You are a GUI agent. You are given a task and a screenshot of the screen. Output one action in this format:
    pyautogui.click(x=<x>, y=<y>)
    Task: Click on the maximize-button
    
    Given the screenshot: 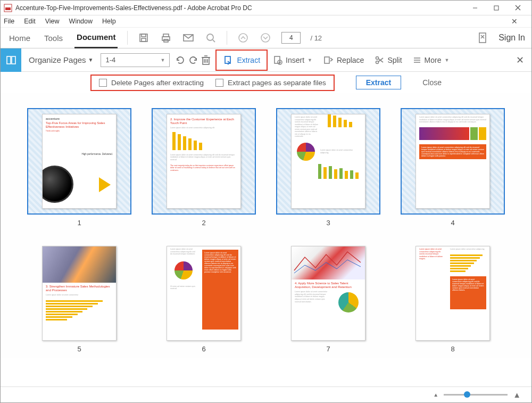 What is the action you would take?
    pyautogui.click(x=496, y=8)
    